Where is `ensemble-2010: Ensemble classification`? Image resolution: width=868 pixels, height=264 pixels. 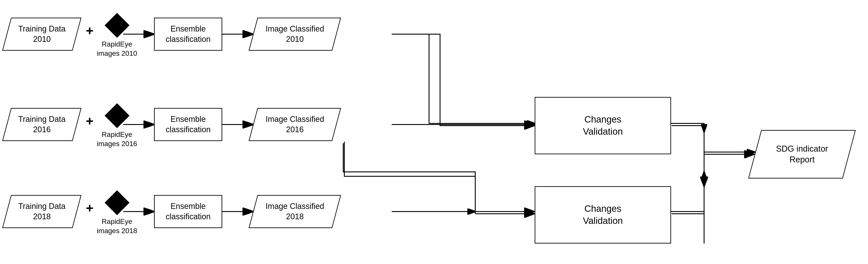
ensemble-2010: Ensemble classification is located at coordinates (188, 34).